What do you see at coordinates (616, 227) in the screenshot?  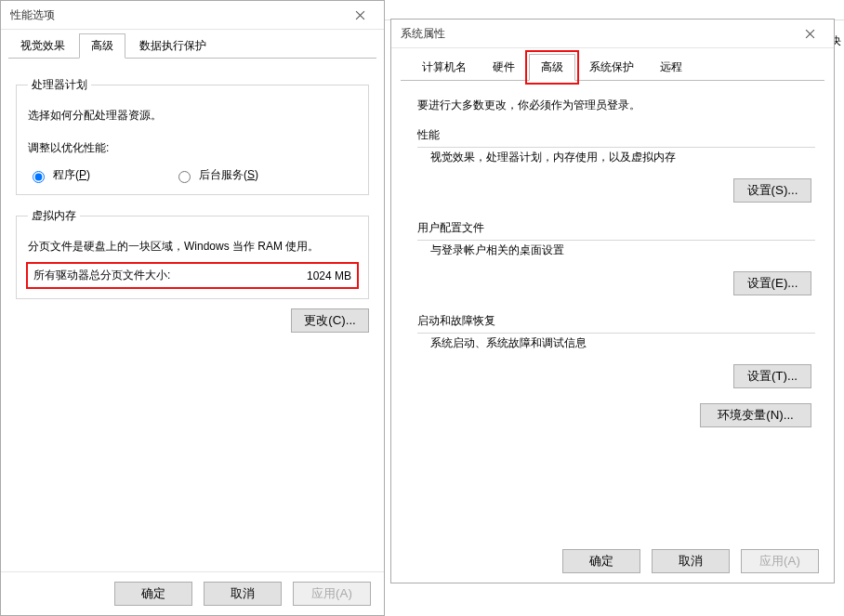 I see `user-profiles-header: 用户配置文件` at bounding box center [616, 227].